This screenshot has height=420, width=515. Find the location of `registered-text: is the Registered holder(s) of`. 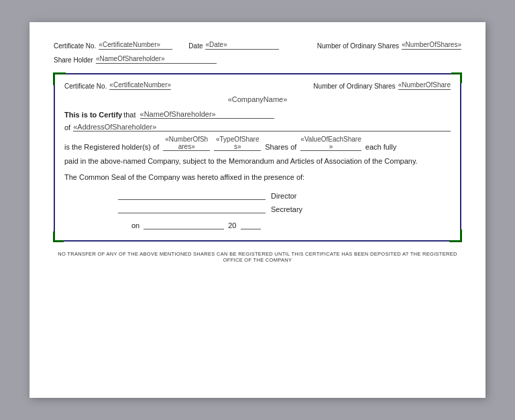

registered-text: is the Registered holder(s) of is located at coordinates (111, 147).